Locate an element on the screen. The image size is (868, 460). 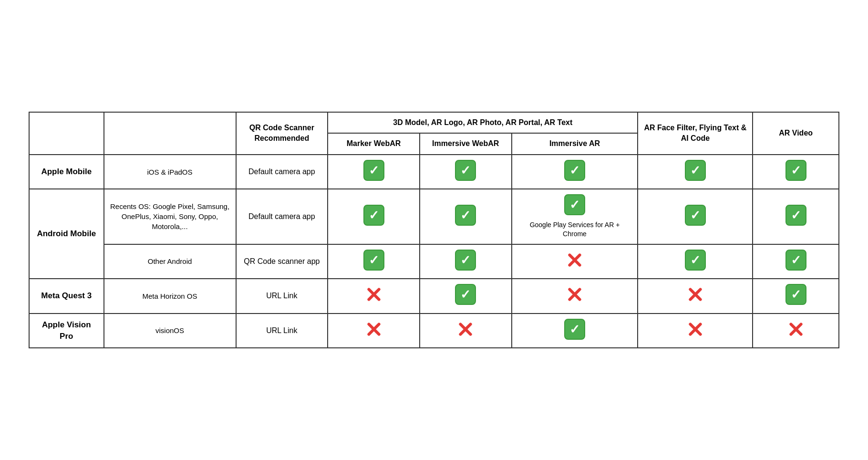
table-row: Android MobileRecents OS: Google Pixel, … is located at coordinates (434, 217).